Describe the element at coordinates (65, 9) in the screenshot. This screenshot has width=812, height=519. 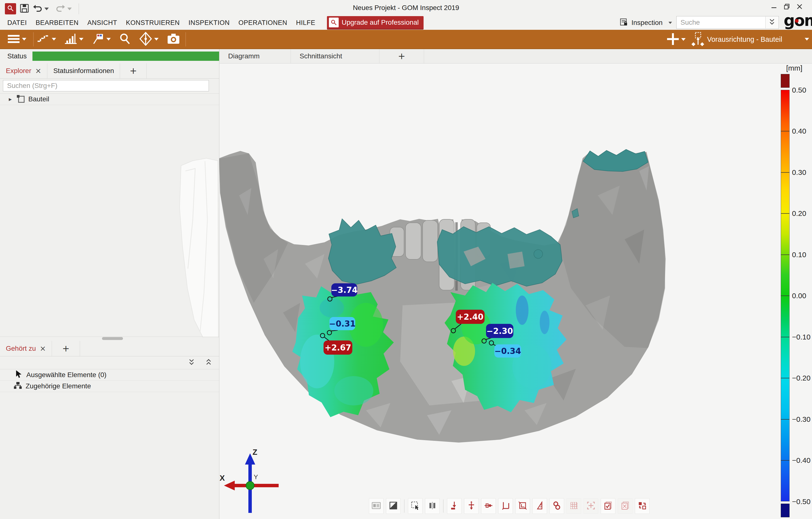
I see `redo-button` at that location.